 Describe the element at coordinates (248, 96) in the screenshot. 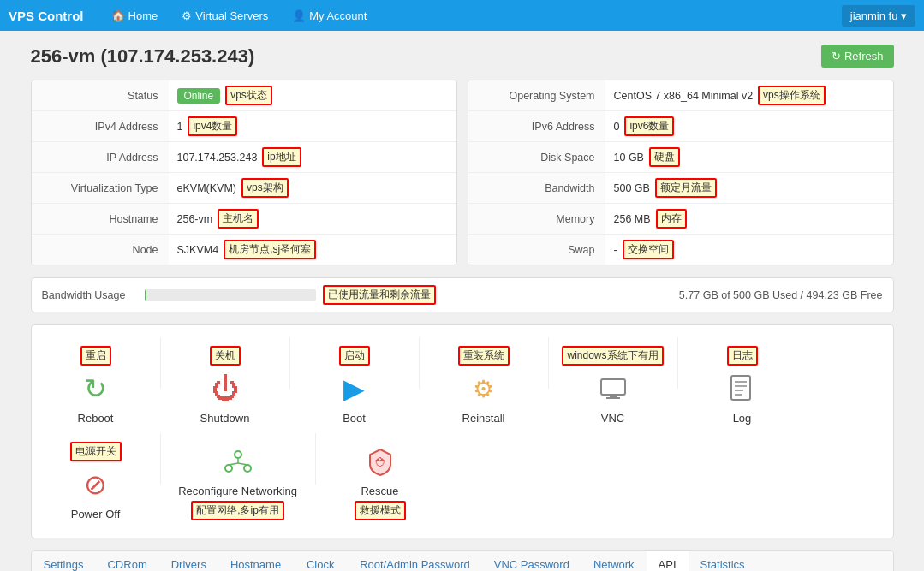

I see `anno-vps-status: vps状态` at that location.